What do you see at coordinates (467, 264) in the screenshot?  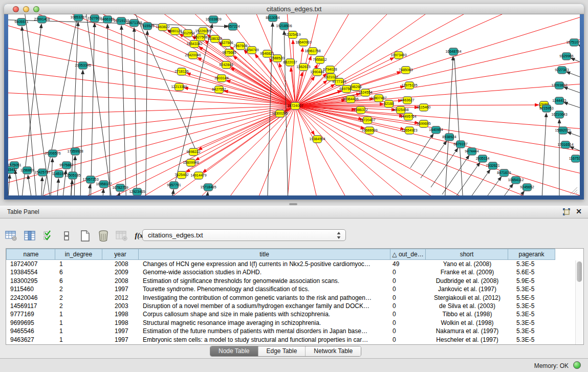 I see `table-cell: Yano et al. (2008)` at bounding box center [467, 264].